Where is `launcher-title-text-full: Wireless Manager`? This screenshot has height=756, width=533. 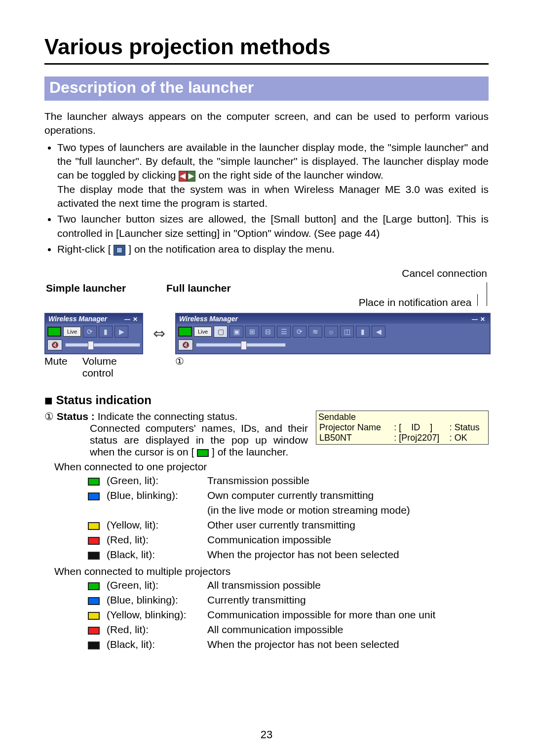 launcher-title-text-full: Wireless Manager is located at coordinates (208, 319).